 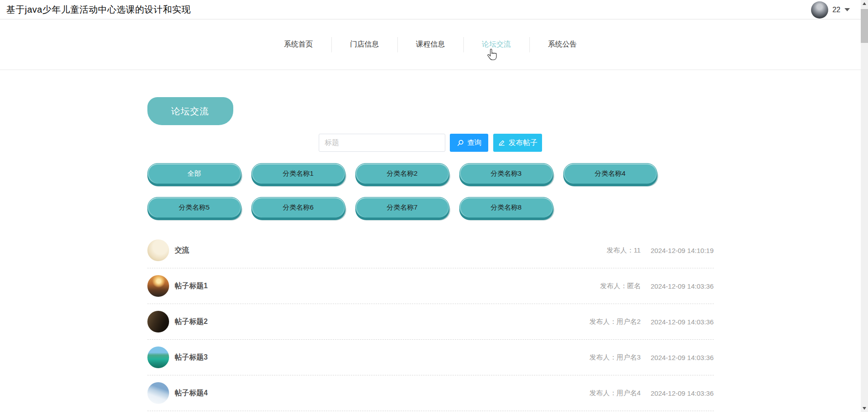 What do you see at coordinates (864, 26) in the screenshot?
I see `scrollbar-thumb` at bounding box center [864, 26].